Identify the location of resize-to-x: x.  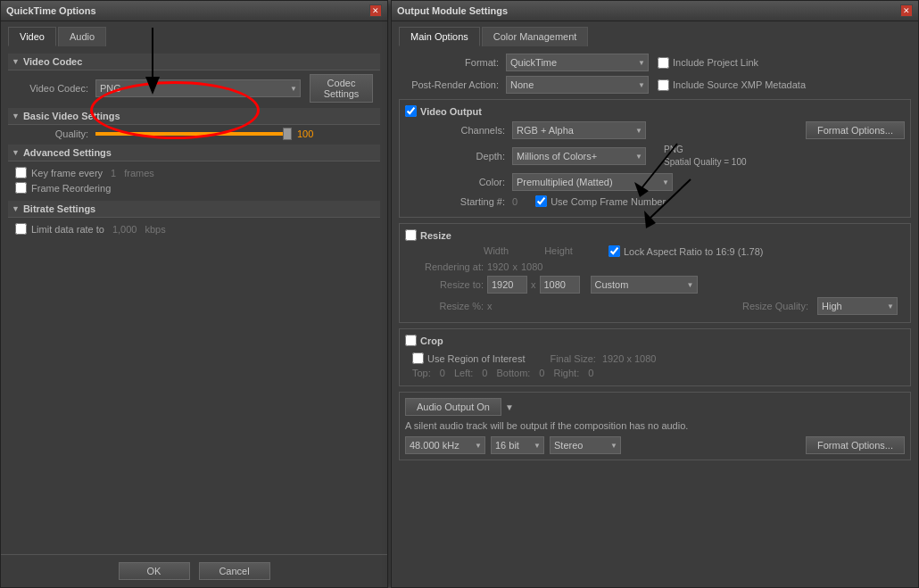
(534, 285).